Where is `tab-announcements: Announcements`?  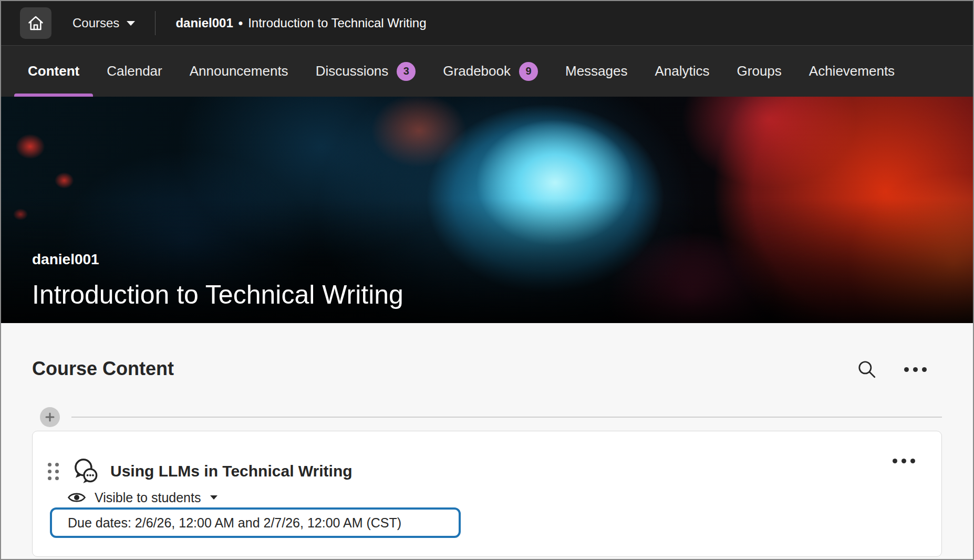 tab-announcements: Announcements is located at coordinates (239, 71).